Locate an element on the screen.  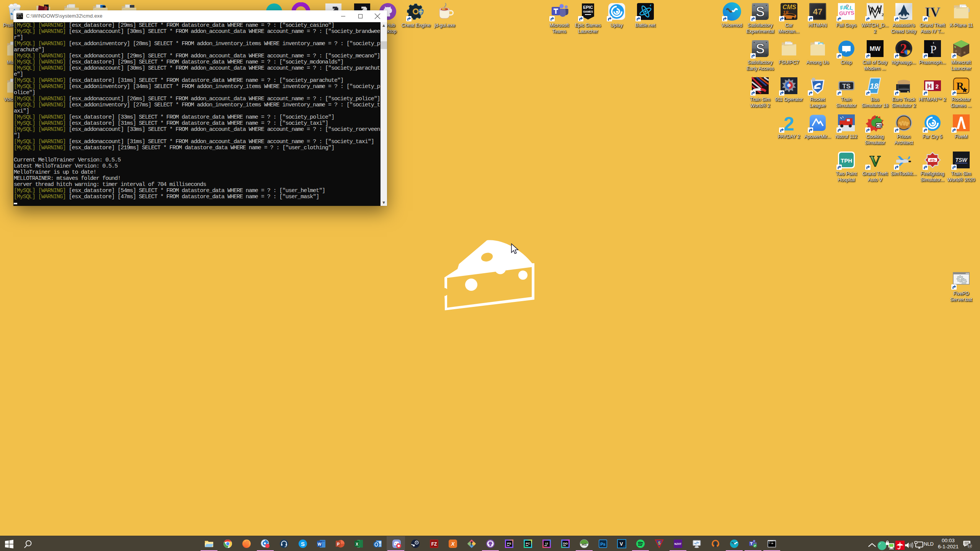
svg-text: GUYS is located at coordinates (847, 13).